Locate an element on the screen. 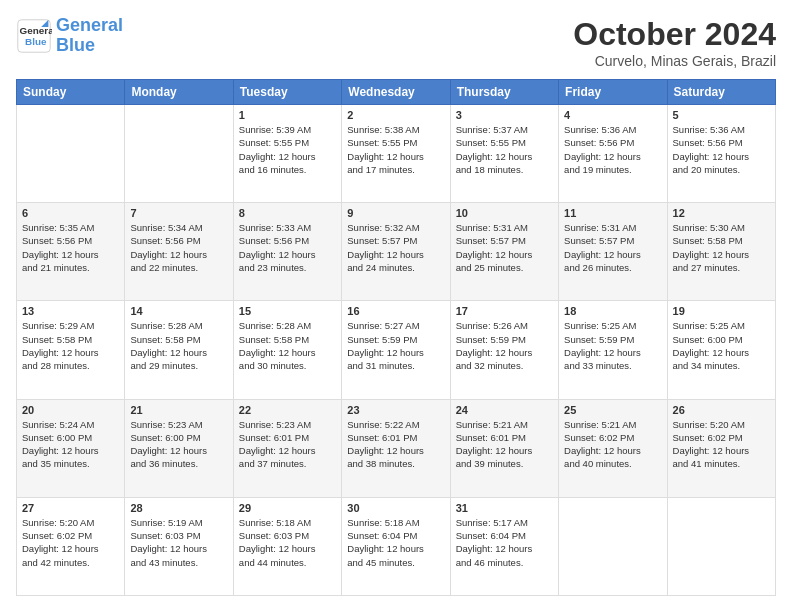 The height and width of the screenshot is (612, 792). logo-icon: General Blue is located at coordinates (34, 36).